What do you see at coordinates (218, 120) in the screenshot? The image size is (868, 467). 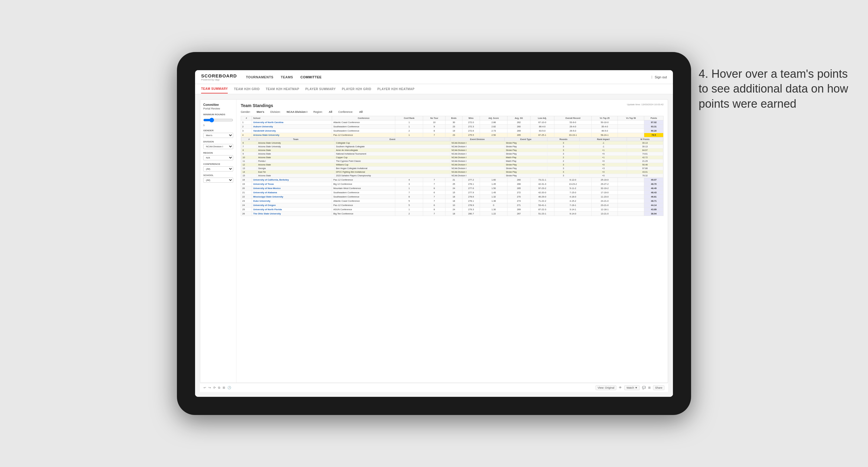 I see `min-rounds-slider` at bounding box center [218, 120].